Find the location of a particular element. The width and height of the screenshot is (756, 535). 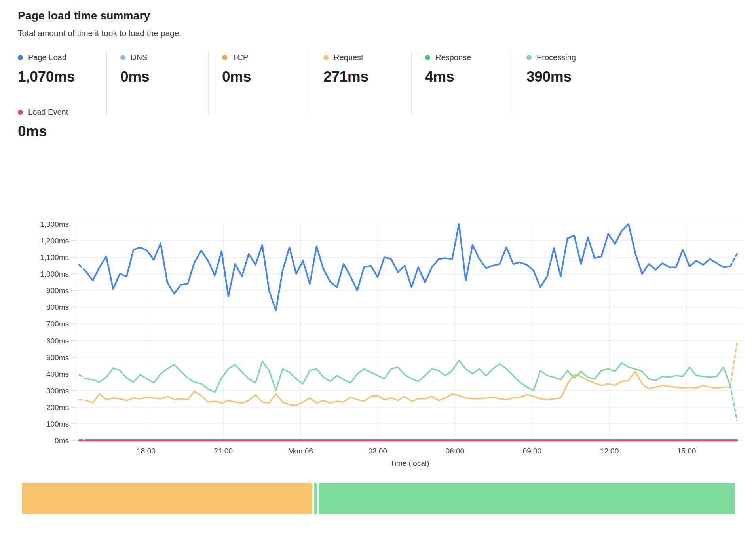

svg-text: Time (local) is located at coordinates (410, 463).